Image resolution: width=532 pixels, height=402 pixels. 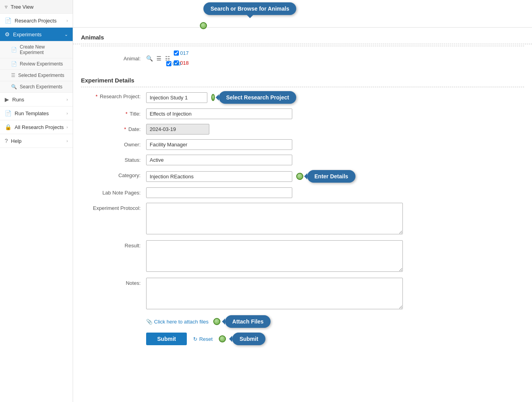 What do you see at coordinates (67, 141) in the screenshot?
I see `chevron-right-icon-help: ›` at bounding box center [67, 141].